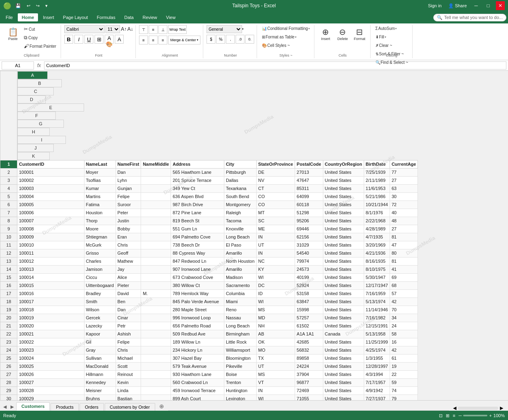 This screenshot has height=420, width=508. I want to click on sheet-tab-products: Products, so click(65, 407).